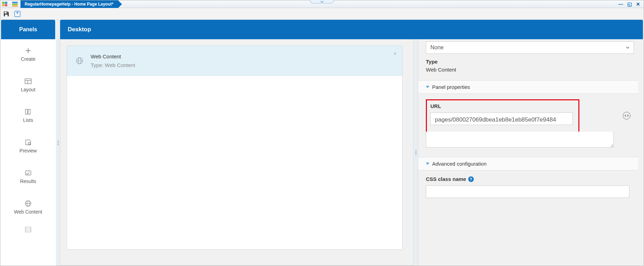 The width and height of the screenshot is (644, 266). Describe the element at coordinates (520, 140) in the screenshot. I see `url-input-full` at that location.